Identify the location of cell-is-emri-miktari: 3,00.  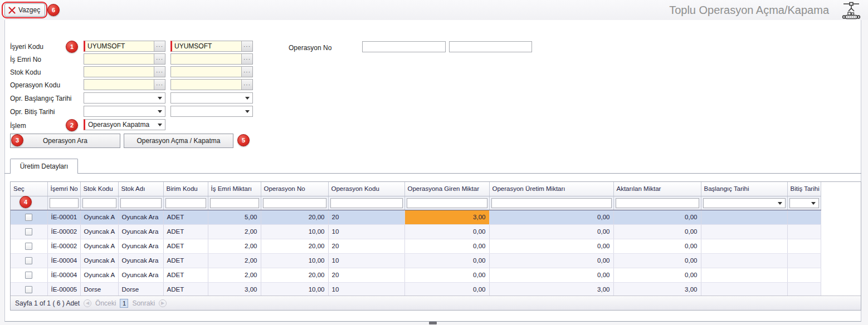
(234, 289).